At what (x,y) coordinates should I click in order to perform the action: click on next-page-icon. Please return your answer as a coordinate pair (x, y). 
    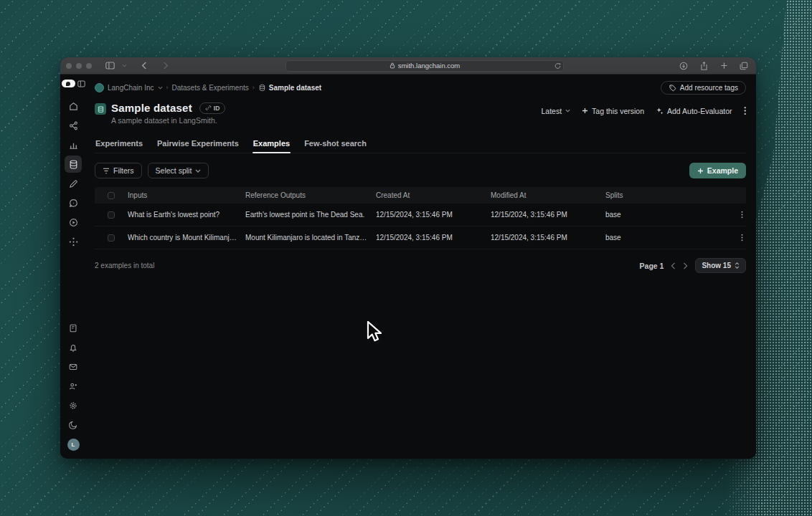
    Looking at the image, I should click on (686, 266).